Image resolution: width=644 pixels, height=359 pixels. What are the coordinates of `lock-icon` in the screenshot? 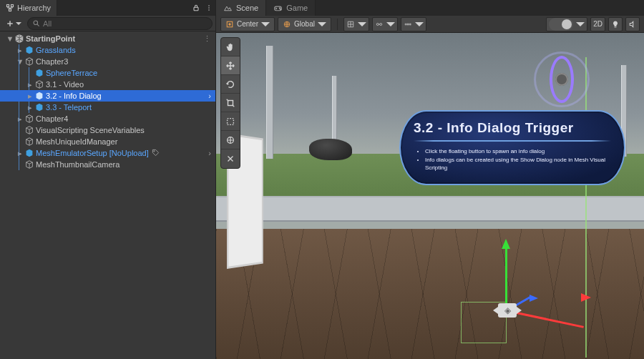 It's located at (196, 8).